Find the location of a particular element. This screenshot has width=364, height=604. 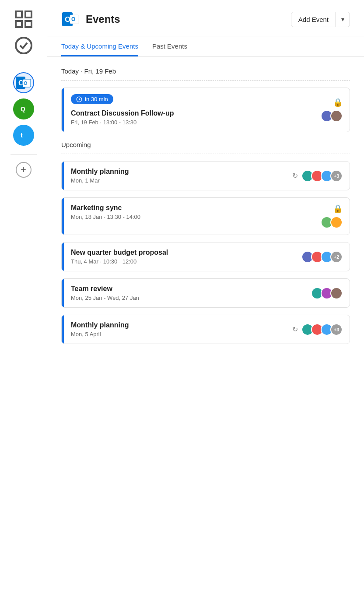

svg-text: t is located at coordinates (22, 135).